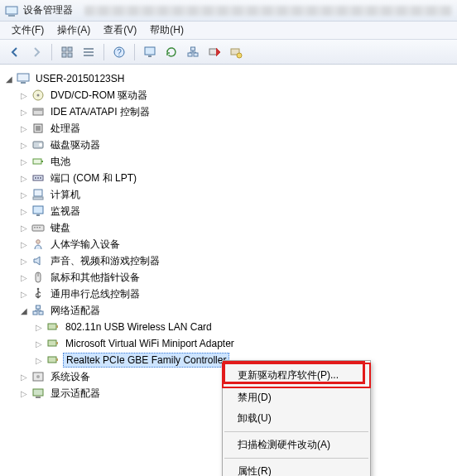 This screenshot has height=476, width=457. What do you see at coordinates (228, 112) in the screenshot?
I see `tree-row: ▷IDE ATA/ATAPI 控制器` at bounding box center [228, 112].